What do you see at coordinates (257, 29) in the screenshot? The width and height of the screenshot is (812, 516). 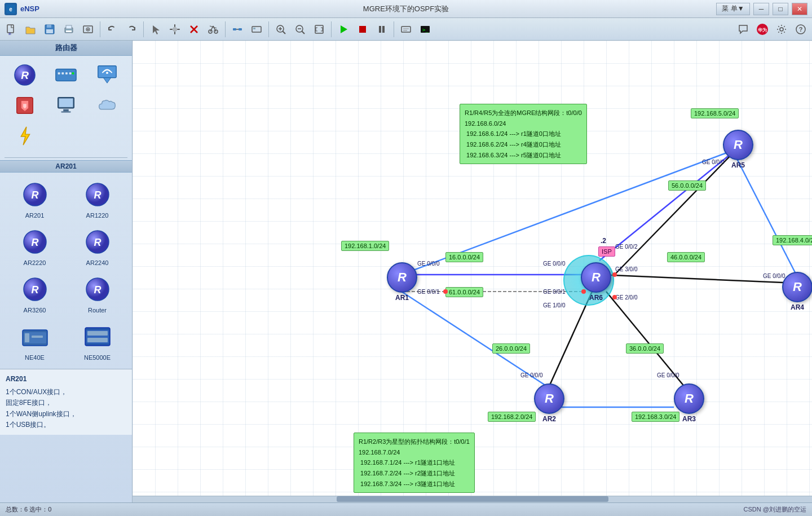 I see `add-device-button` at bounding box center [257, 29].